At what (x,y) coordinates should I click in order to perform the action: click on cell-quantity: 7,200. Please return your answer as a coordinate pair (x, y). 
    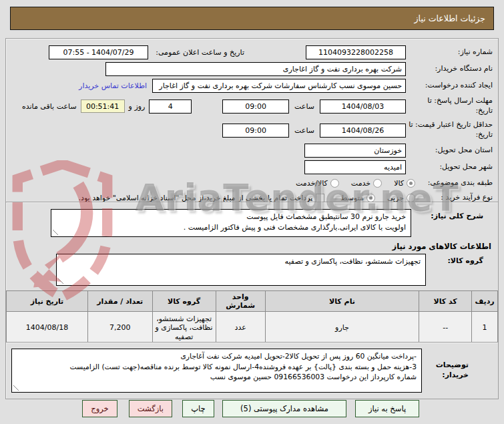
    Looking at the image, I should click on (120, 329).